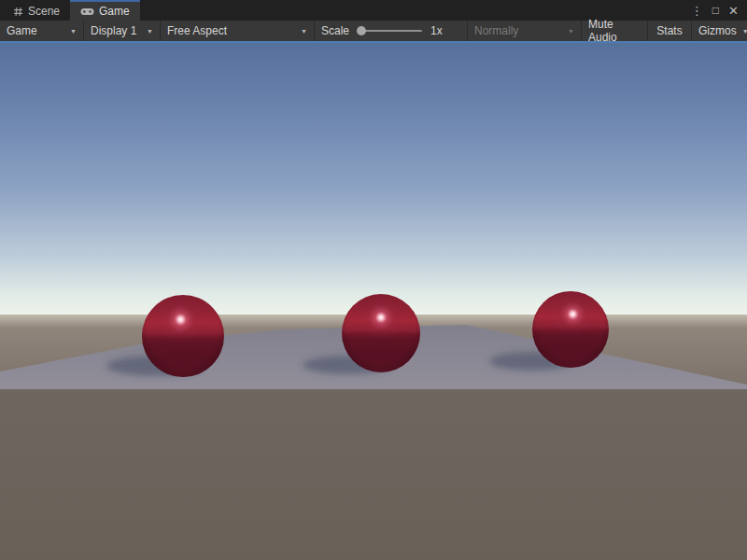 This screenshot has height=560, width=747. I want to click on enter-play-mode-dropdown: Normally ▼, so click(524, 31).